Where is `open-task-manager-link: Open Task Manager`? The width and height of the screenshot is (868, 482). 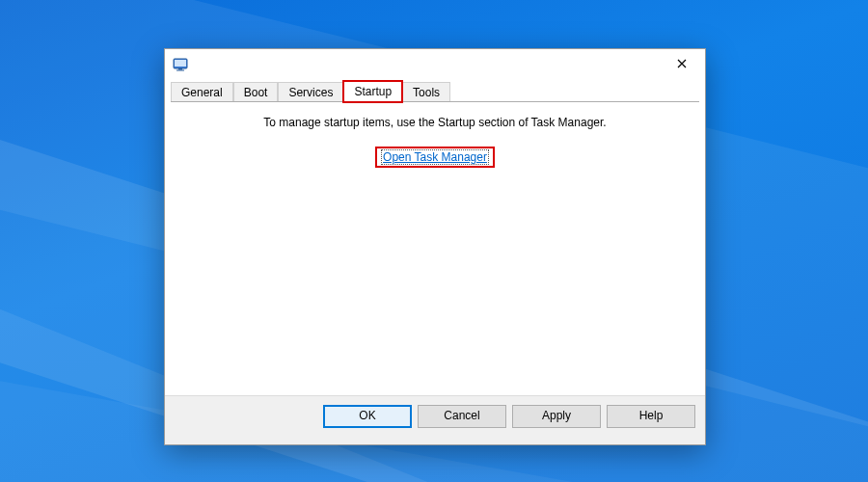 open-task-manager-link: Open Task Manager is located at coordinates (435, 157).